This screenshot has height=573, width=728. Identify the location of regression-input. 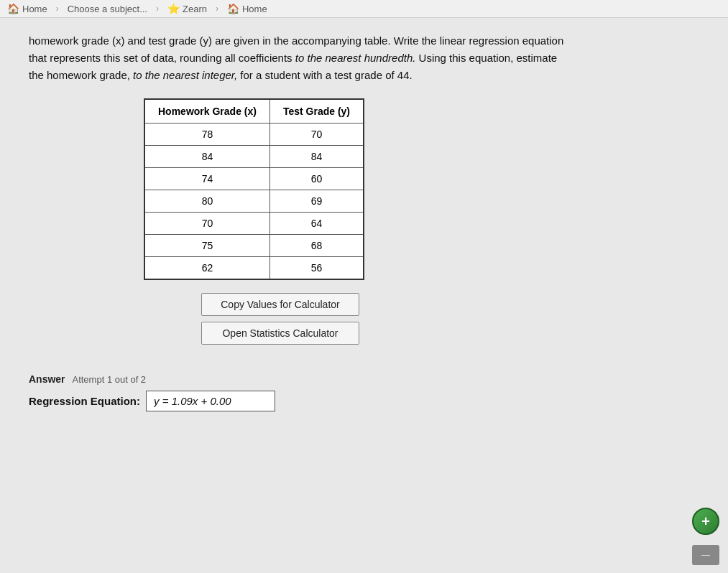
(211, 401).